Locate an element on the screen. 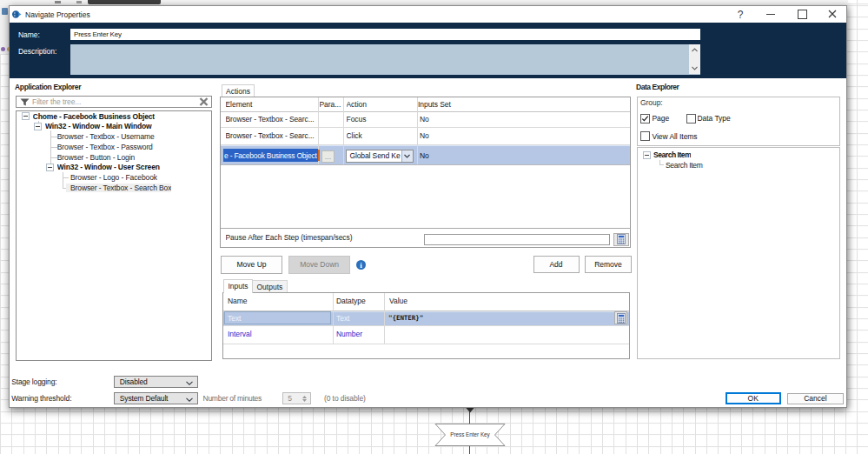 This screenshot has height=454, width=868. tree-item: Browser - Button - Login is located at coordinates (96, 157).